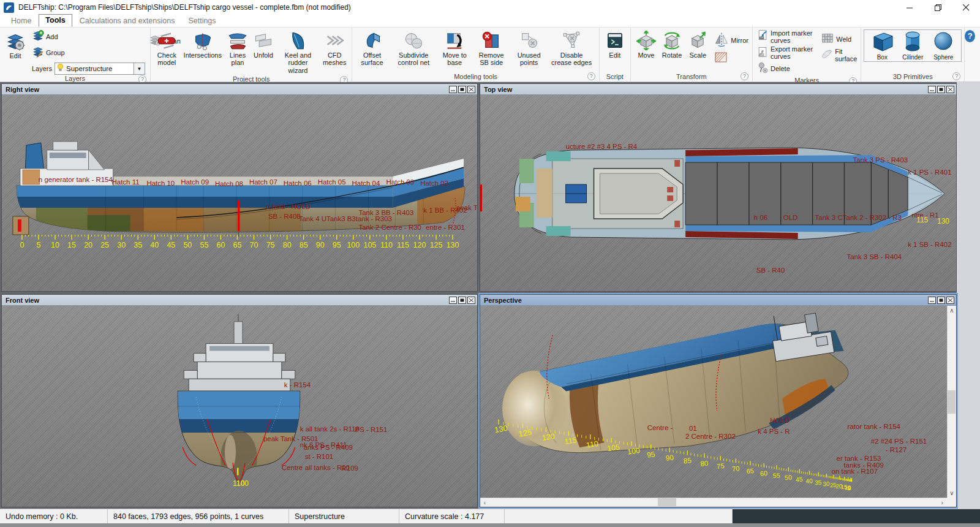 This screenshot has width=980, height=527. What do you see at coordinates (238, 59) in the screenshot?
I see `ribbon-item-label: Lines plan` at bounding box center [238, 59].